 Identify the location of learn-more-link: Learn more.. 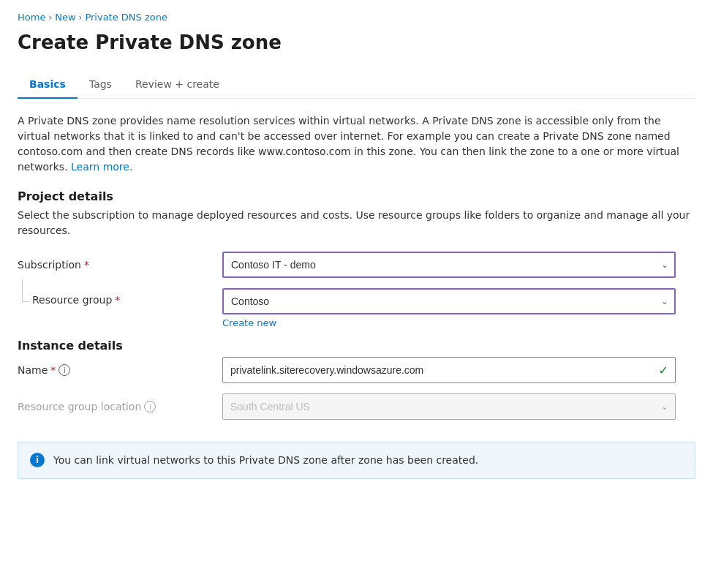
(102, 167).